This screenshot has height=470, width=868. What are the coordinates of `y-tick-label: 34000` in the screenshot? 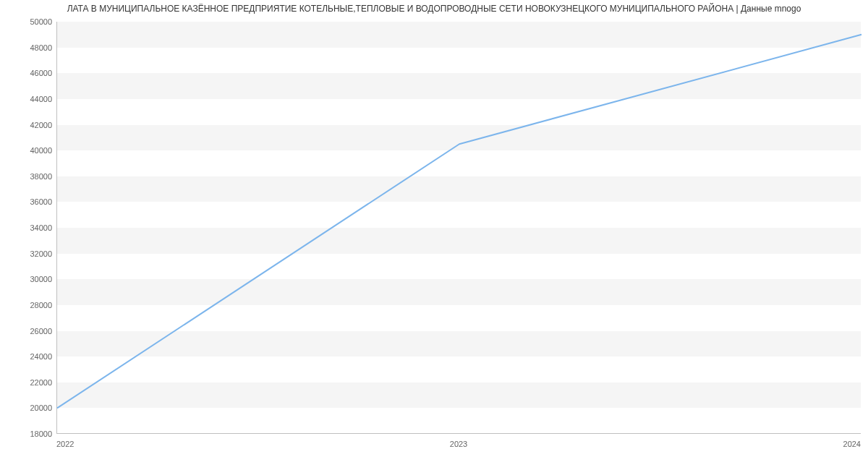 It's located at (41, 228).